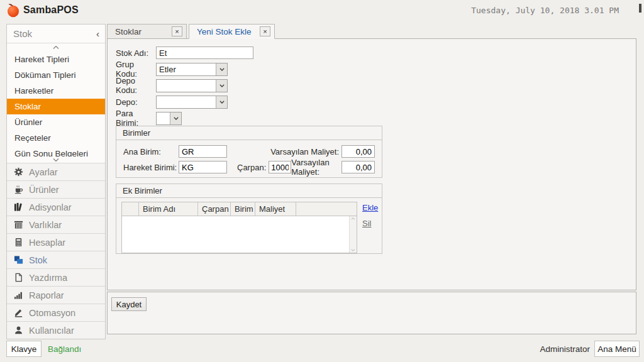 This screenshot has width=644, height=362. What do you see at coordinates (280, 167) in the screenshot?
I see `multiplier-input` at bounding box center [280, 167].